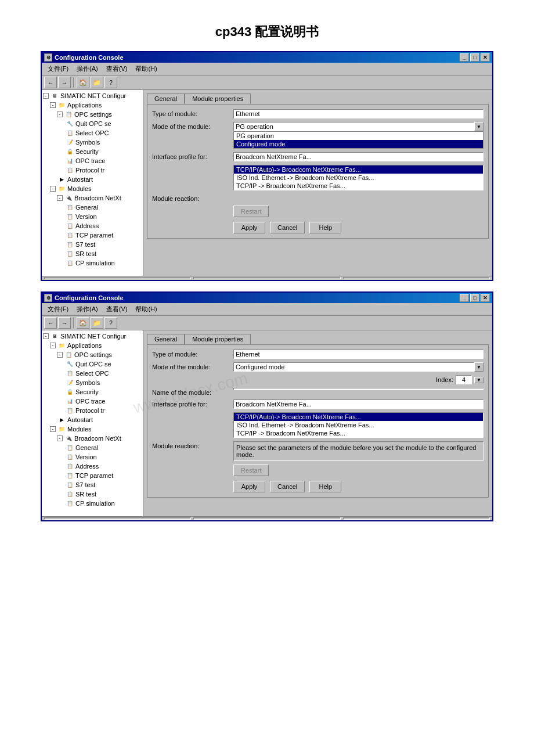 The width and height of the screenshot is (534, 756). I want to click on listbox-item-0: TCP/IP(Auto)-> Broadcom NetXtreme Fas..., so click(359, 170).